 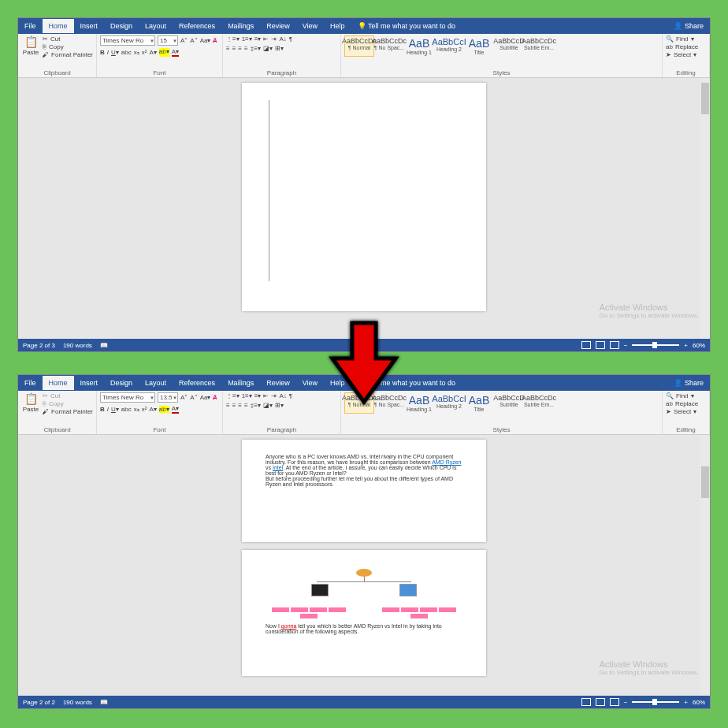 What do you see at coordinates (214, 397) in the screenshot?
I see `clear-formatting-button: A̷` at bounding box center [214, 397].